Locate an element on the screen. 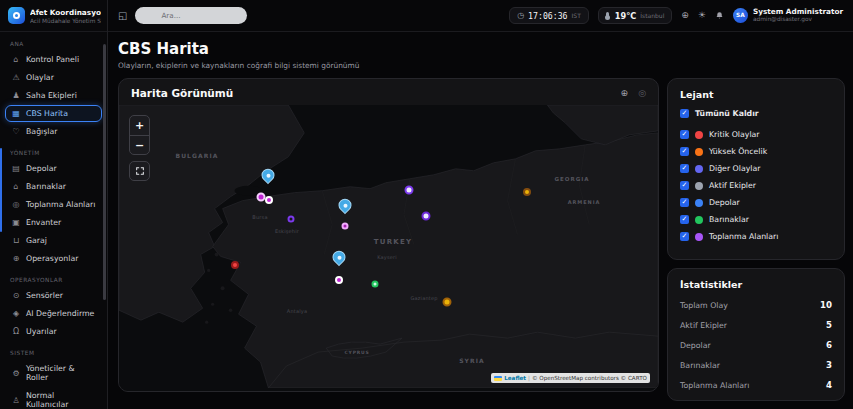  ai-icon: ◈ is located at coordinates (16, 314).